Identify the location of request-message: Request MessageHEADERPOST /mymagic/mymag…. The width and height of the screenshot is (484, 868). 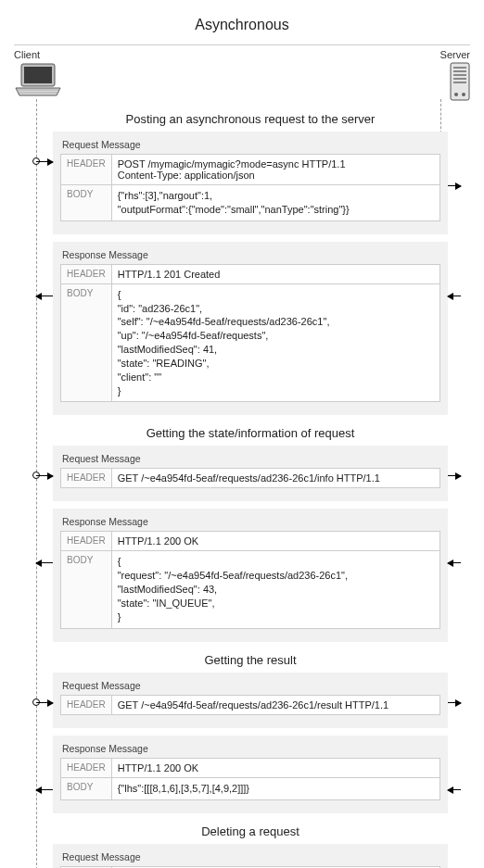
(250, 183).